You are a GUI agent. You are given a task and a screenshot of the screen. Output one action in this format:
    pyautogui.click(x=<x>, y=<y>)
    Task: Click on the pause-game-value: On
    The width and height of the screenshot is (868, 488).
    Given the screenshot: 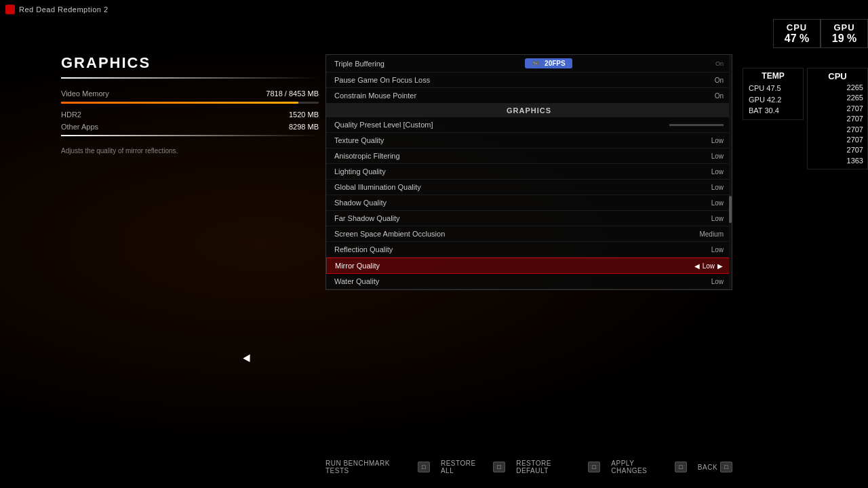 What is the action you would take?
    pyautogui.click(x=719, y=80)
    